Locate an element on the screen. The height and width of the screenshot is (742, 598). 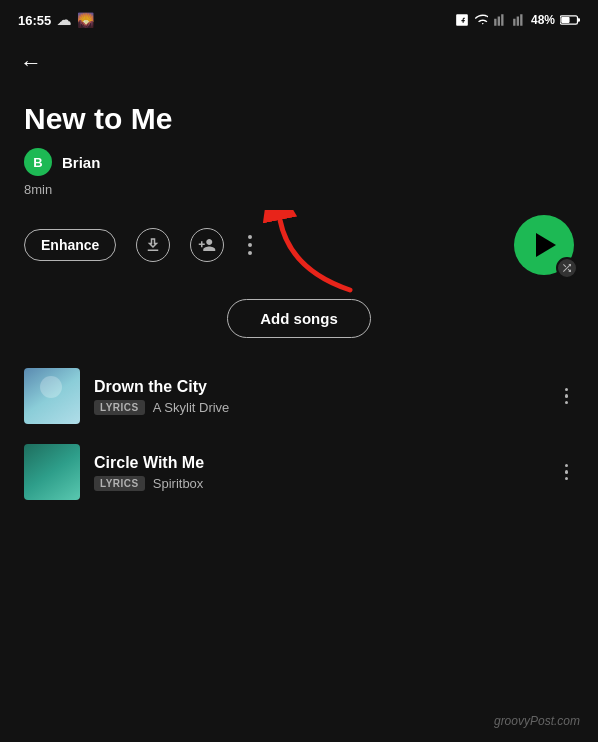
image-icon: 🌄 is located at coordinates (86, 20).